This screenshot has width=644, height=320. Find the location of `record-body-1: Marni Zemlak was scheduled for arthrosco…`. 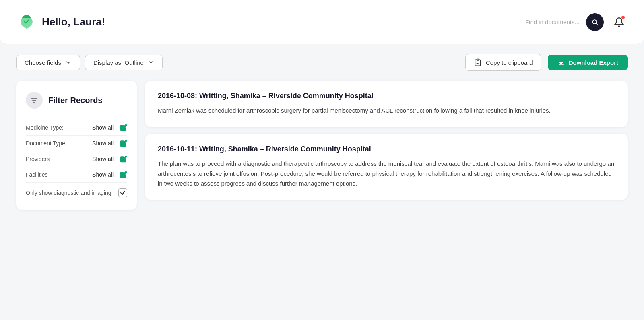

record-body-1: Marni Zemlak was scheduled for arthrosco… is located at coordinates (386, 111).